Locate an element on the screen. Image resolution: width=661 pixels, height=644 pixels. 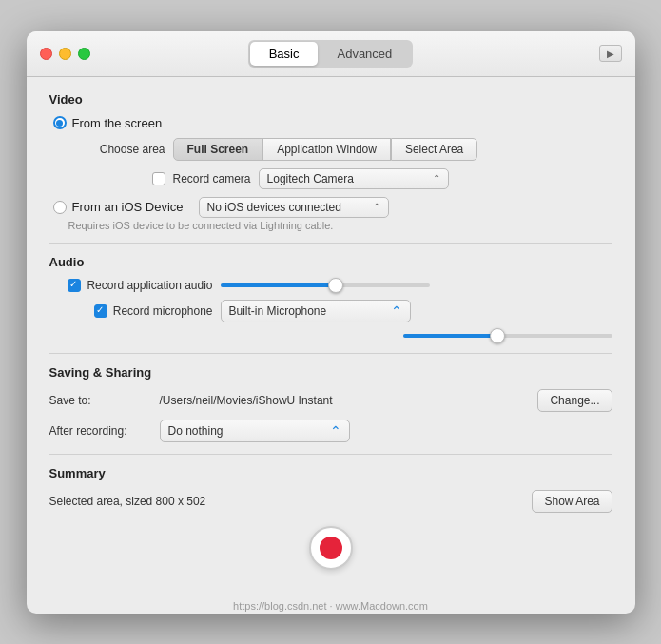
record-btn-area is located at coordinates (331, 544).